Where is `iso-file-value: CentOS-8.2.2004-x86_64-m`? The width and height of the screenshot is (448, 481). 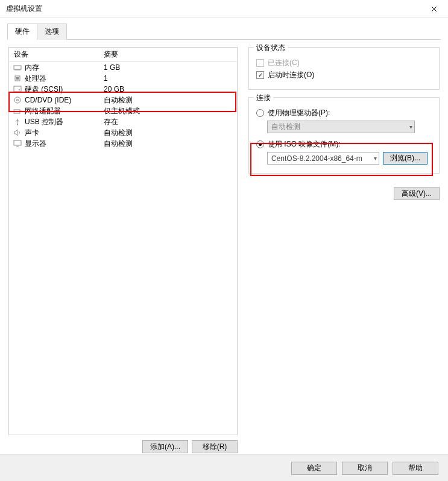 iso-file-value: CentOS-8.2.2004-x86_64-m is located at coordinates (317, 159).